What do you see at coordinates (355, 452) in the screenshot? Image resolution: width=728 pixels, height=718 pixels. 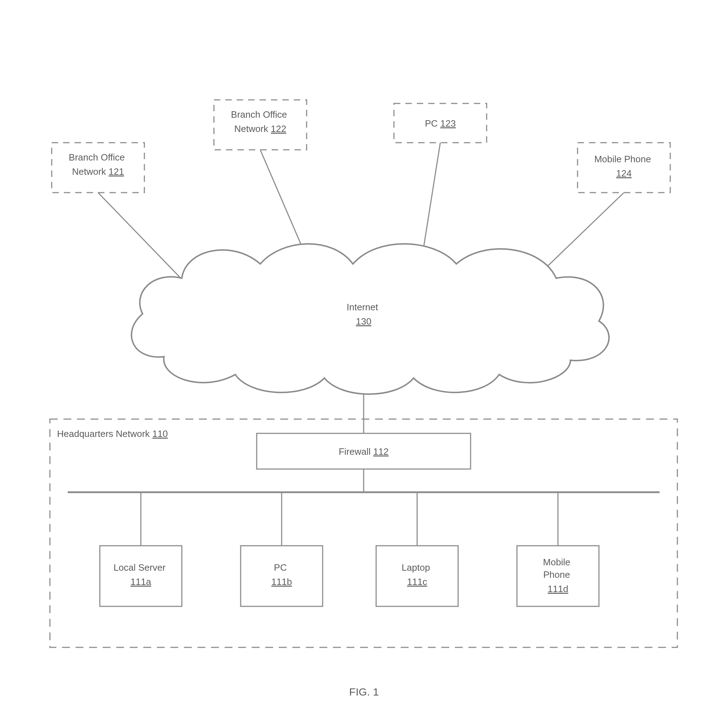 I see `firewall-label: Firewall` at bounding box center [355, 452].